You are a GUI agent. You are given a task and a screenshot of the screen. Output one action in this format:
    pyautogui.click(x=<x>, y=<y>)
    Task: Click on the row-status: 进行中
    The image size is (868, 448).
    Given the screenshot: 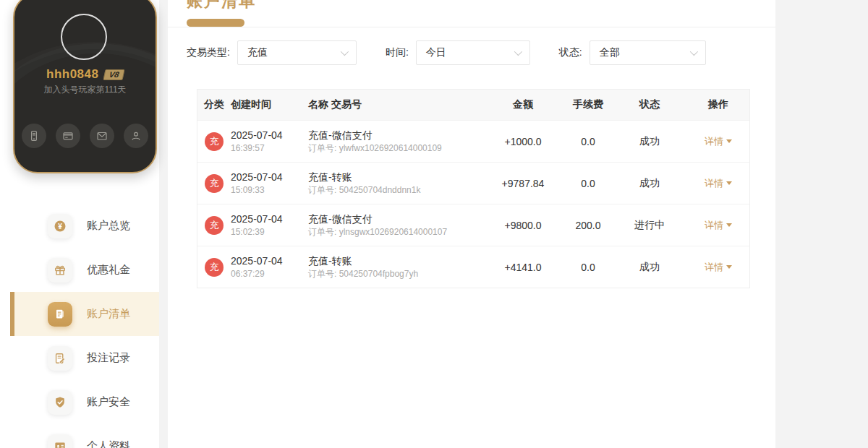 What is the action you would take?
    pyautogui.click(x=650, y=225)
    